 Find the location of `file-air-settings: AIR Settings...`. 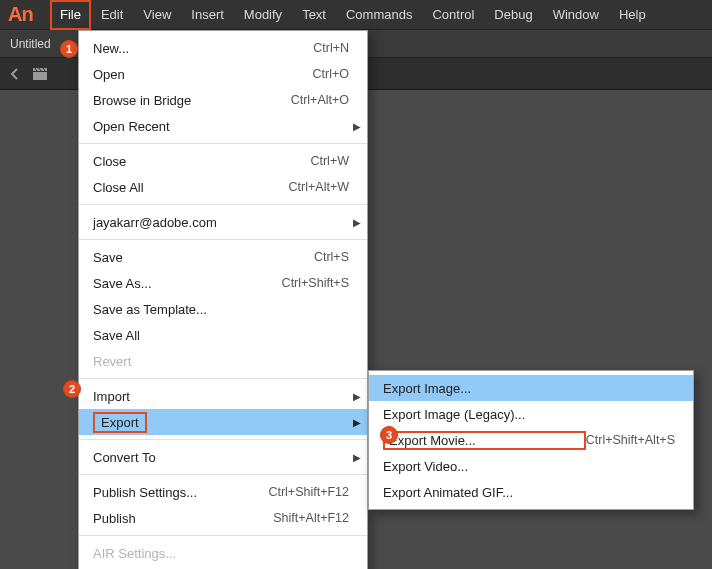

file-air-settings: AIR Settings... is located at coordinates (223, 553).